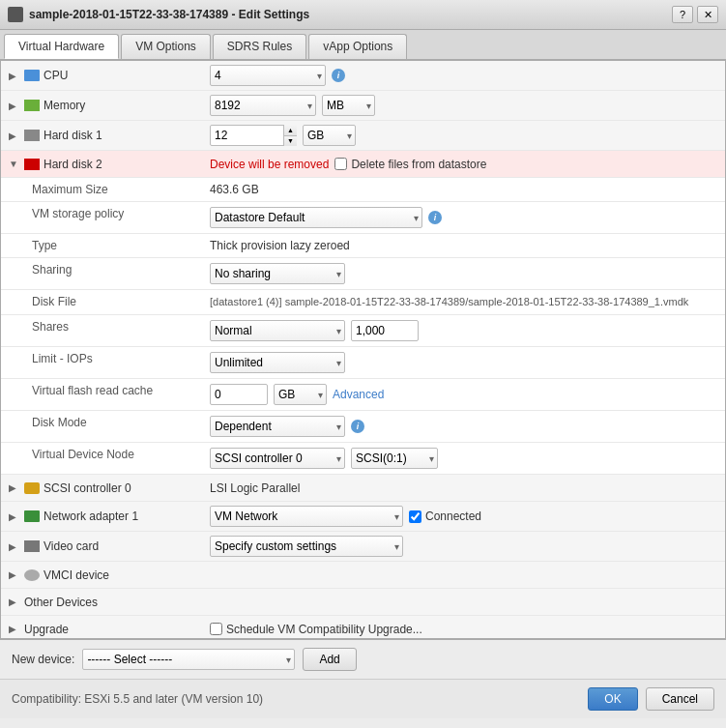  What do you see at coordinates (358, 46) in the screenshot?
I see `tab-vapp-options: vApp Options` at bounding box center [358, 46].